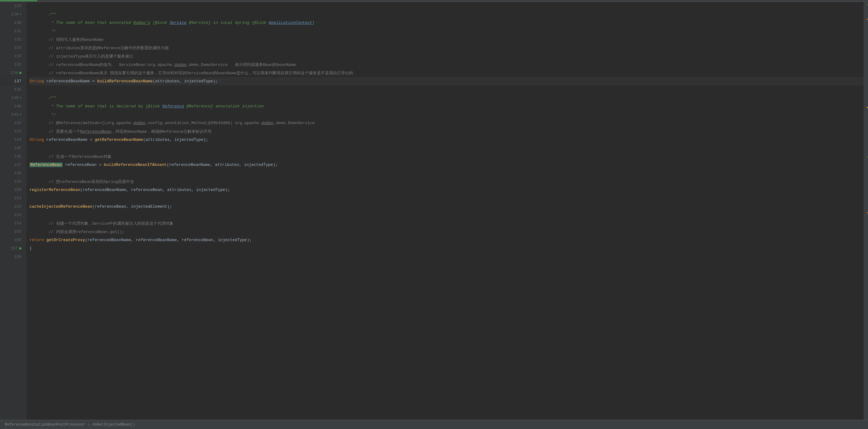 This screenshot has width=868, height=429. What do you see at coordinates (11, 98) in the screenshot?
I see `gutter-line-139: 139▾` at bounding box center [11, 98].